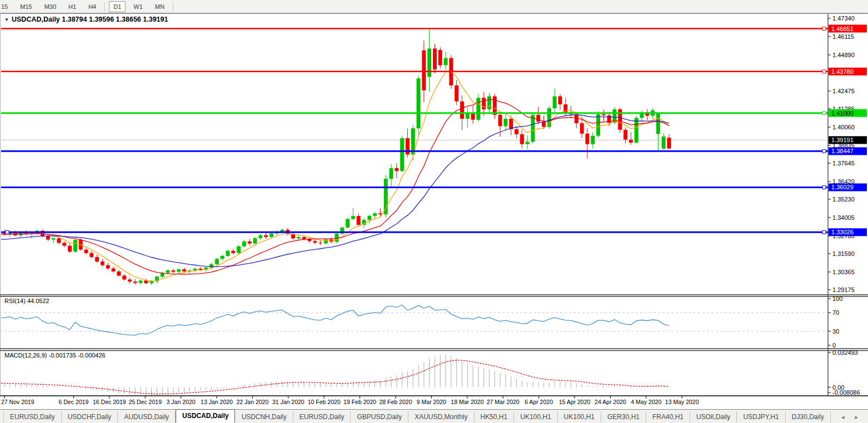 This screenshot has width=868, height=423. What do you see at coordinates (844, 37) in the screenshot?
I see `price-tick-label: 1.46115` at bounding box center [844, 37].